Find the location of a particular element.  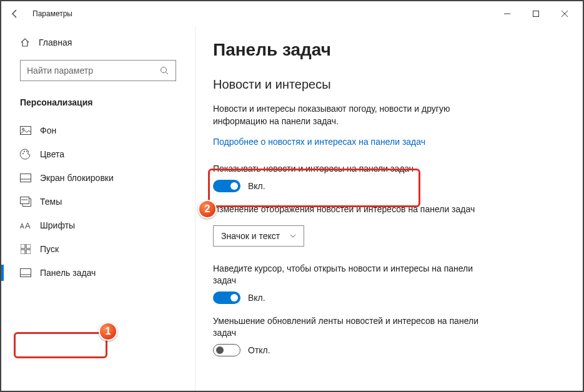

sidebar-item-themes: Темы is located at coordinates (98, 202).